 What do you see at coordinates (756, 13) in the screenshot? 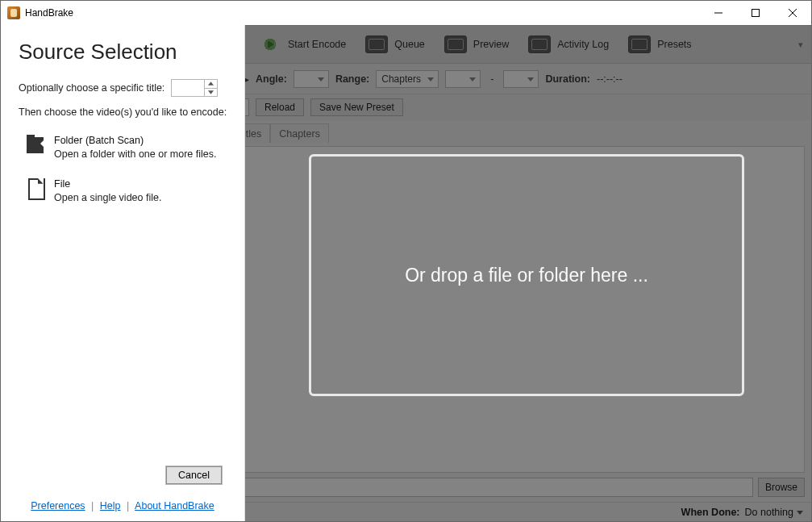
I see `maximize-button` at bounding box center [756, 13].